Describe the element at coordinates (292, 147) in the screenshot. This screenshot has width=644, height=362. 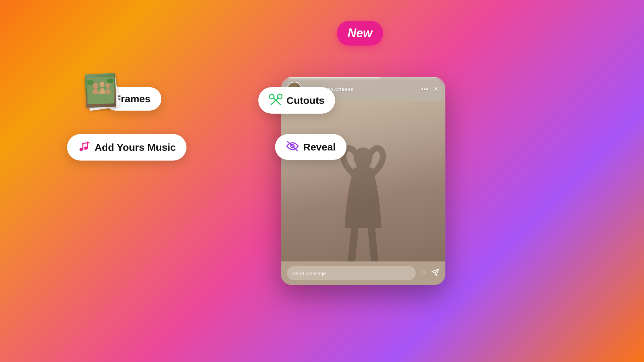
I see `reveal-icon` at that location.